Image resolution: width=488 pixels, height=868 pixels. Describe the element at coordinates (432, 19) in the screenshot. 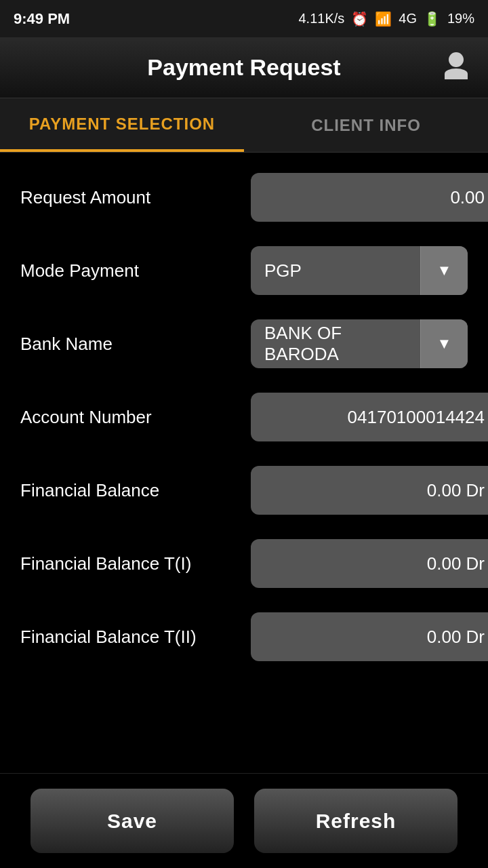

I see `battery-icon: 🔋` at that location.